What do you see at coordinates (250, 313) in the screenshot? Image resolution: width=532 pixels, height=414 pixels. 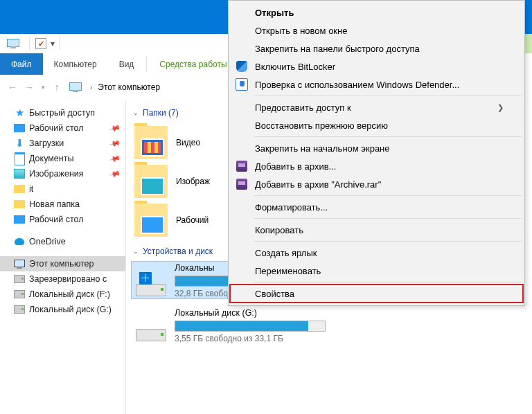 I see `drive-name: Локальный диск (G:)` at bounding box center [250, 313].